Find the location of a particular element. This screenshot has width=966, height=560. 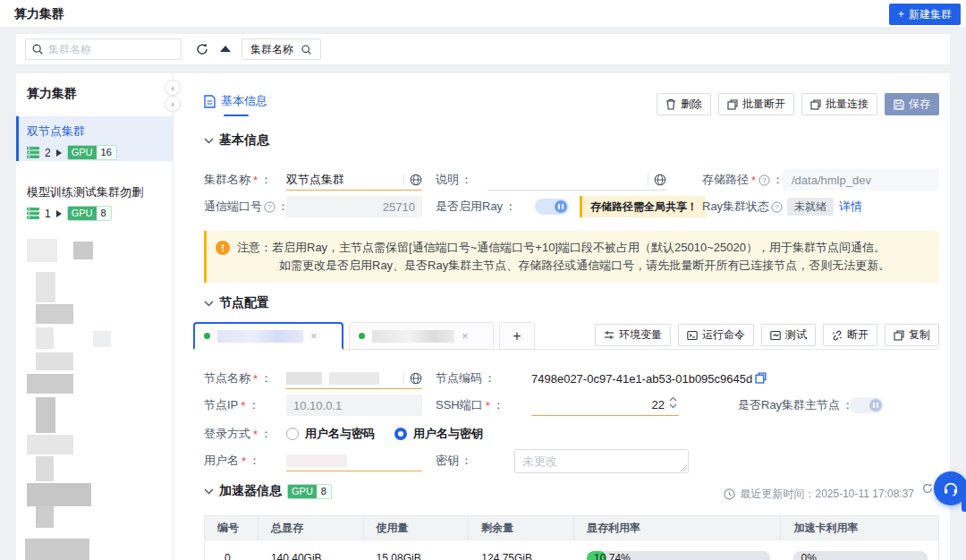

sidebar-collapse-button: ‹ is located at coordinates (173, 88).